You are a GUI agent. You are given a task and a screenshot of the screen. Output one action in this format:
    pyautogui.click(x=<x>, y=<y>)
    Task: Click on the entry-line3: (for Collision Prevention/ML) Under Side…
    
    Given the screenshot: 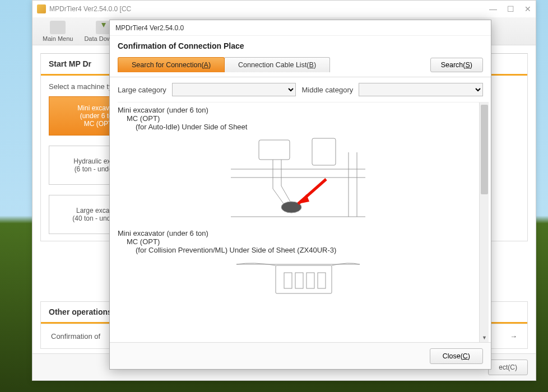 What is the action you would take?
    pyautogui.click(x=298, y=250)
    